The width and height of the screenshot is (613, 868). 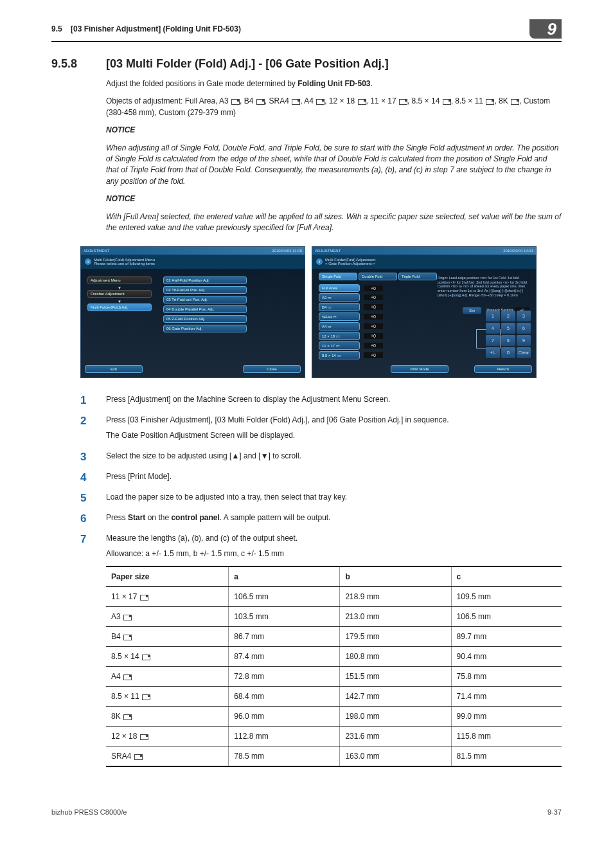 I want to click on tab-single-fold: Single Fold, so click(x=338, y=276).